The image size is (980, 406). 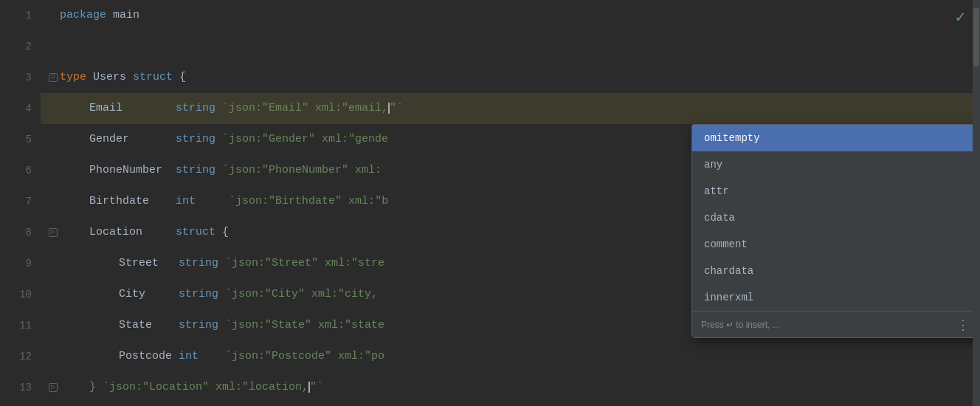 I want to click on token-xml-1: xml:, so click(x=325, y=108).